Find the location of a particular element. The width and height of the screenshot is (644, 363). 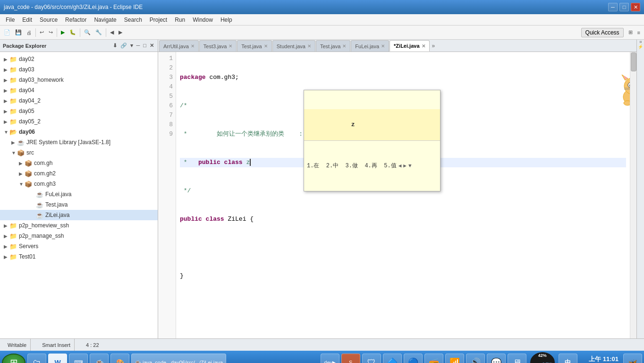

taskbar-monitor-btn: 🖥 is located at coordinates (517, 358).